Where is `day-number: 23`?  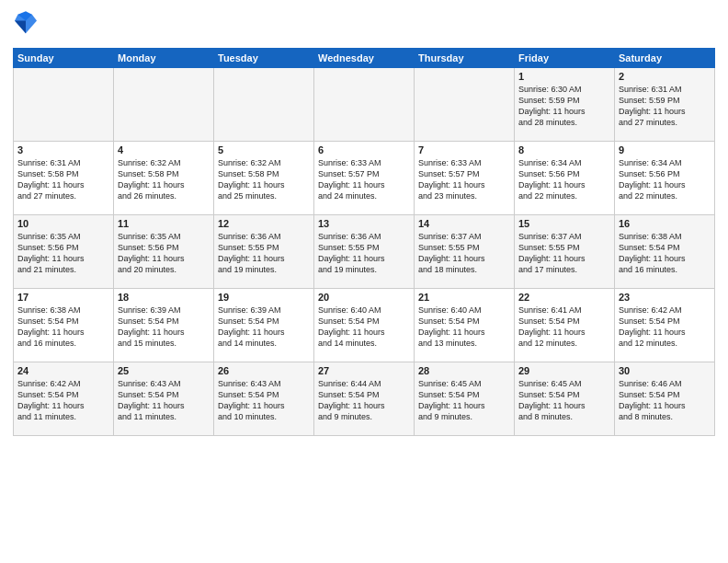
day-number: 23 is located at coordinates (665, 297).